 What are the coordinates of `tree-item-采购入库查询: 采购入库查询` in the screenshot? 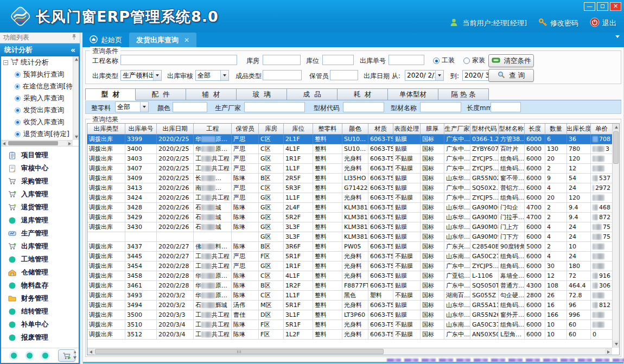 It's located at (37, 98).